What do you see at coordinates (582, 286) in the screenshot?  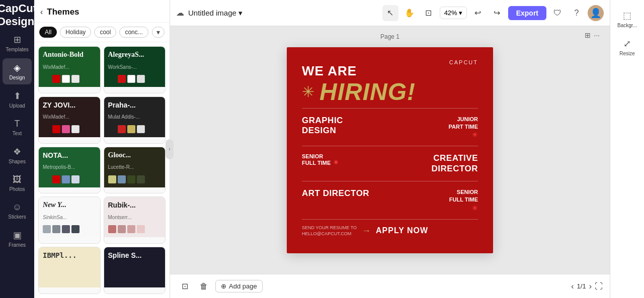 I see `page-indicator: 1/1` at bounding box center [582, 286].